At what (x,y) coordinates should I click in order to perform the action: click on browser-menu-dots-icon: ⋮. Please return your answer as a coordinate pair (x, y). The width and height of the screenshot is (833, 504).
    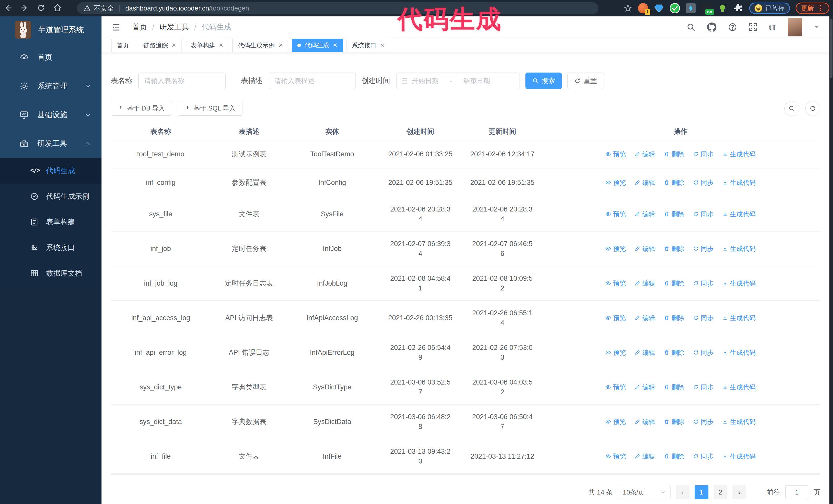
    Looking at the image, I should click on (820, 8).